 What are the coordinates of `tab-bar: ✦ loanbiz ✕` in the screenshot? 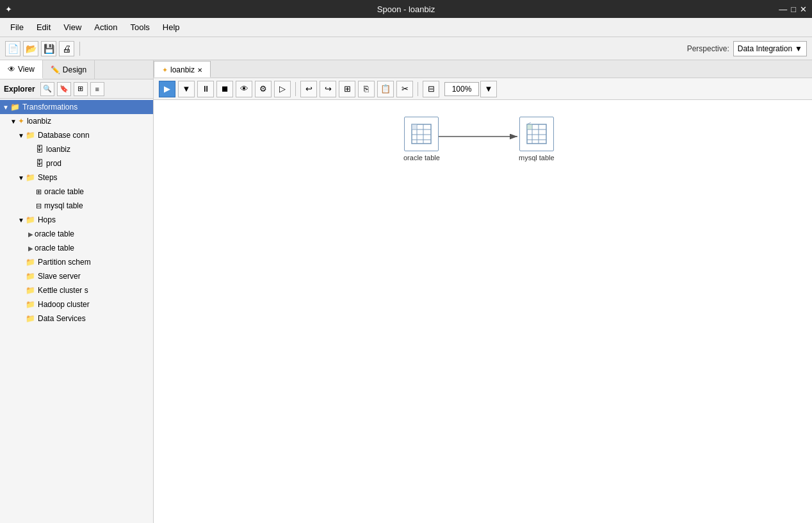 It's located at (483, 69).